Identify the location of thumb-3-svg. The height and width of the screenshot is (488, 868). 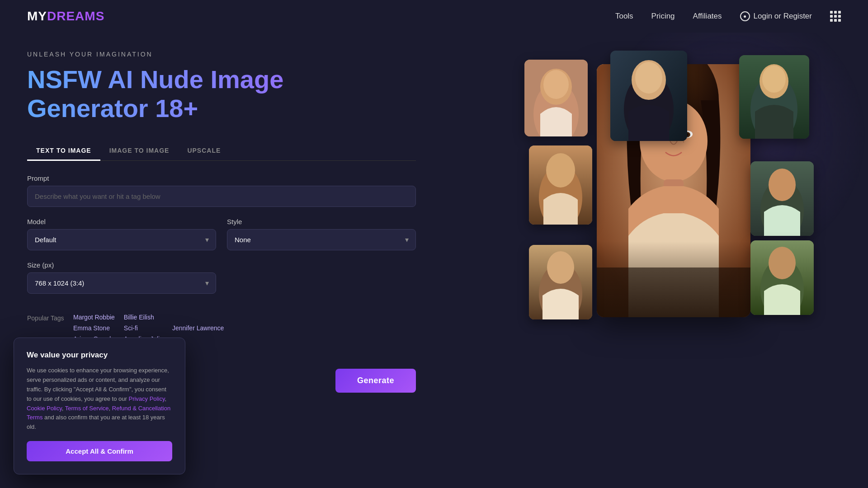
(774, 97).